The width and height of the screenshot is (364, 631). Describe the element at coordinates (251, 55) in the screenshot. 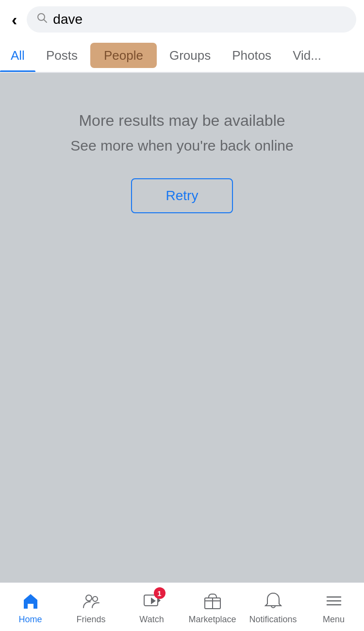

I see `tab-photos: Photos` at that location.